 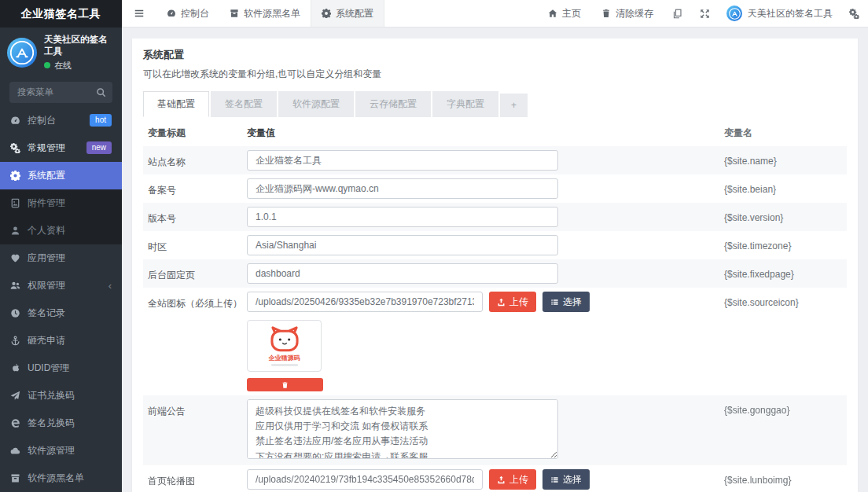 What do you see at coordinates (783, 407) in the screenshot?
I see `row-var: {$site.gonggao}` at bounding box center [783, 407].